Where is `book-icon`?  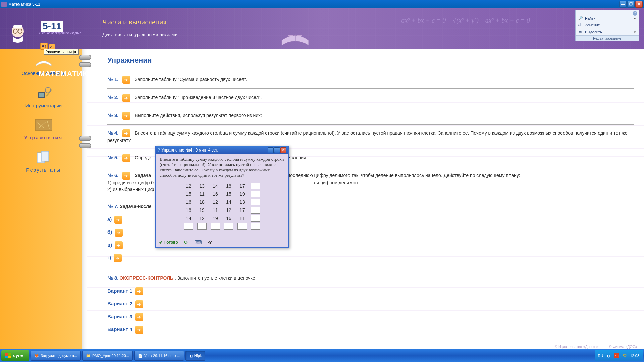
book-icon is located at coordinates (295, 37).